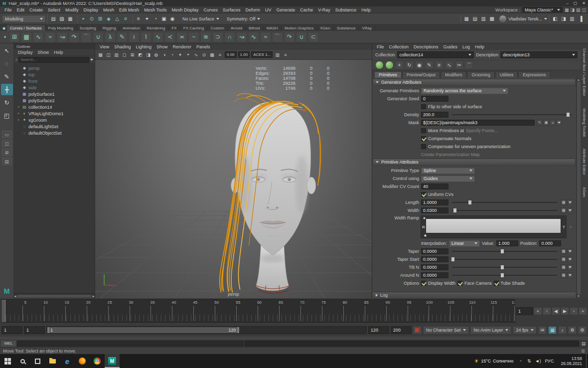 The width and height of the screenshot is (588, 368). What do you see at coordinates (109, 55) in the screenshot?
I see `viewport-toggle-icon: ◫` at bounding box center [109, 55].